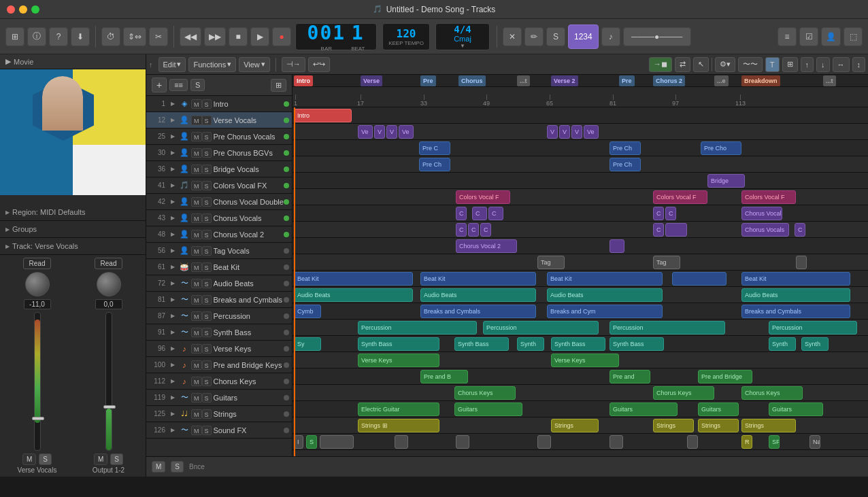 The height and width of the screenshot is (497, 868). I want to click on track-play-1: ▶, so click(173, 104).